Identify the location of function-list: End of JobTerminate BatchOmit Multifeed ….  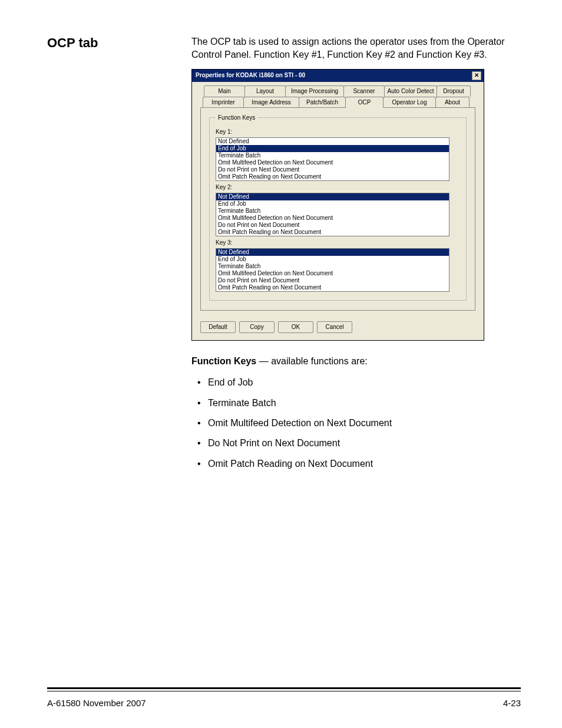
(356, 423).